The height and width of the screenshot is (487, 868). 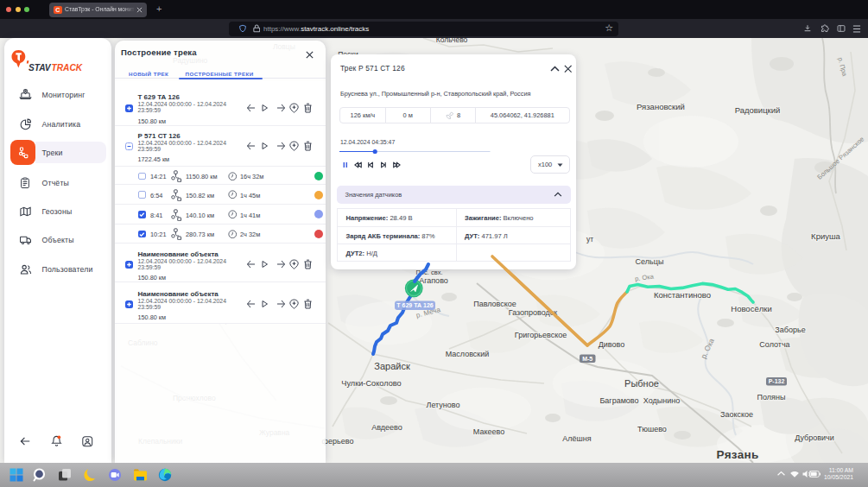 What do you see at coordinates (40, 67) in the screenshot?
I see `svg-text: STAV` at bounding box center [40, 67].